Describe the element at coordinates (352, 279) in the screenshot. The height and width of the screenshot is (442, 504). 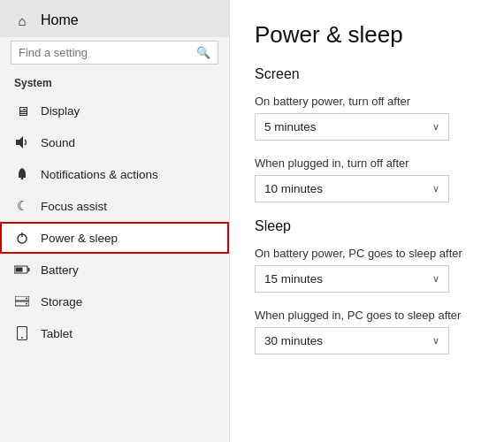
I see `sleep-battery-dropdown: 15 minutes ∨` at that location.